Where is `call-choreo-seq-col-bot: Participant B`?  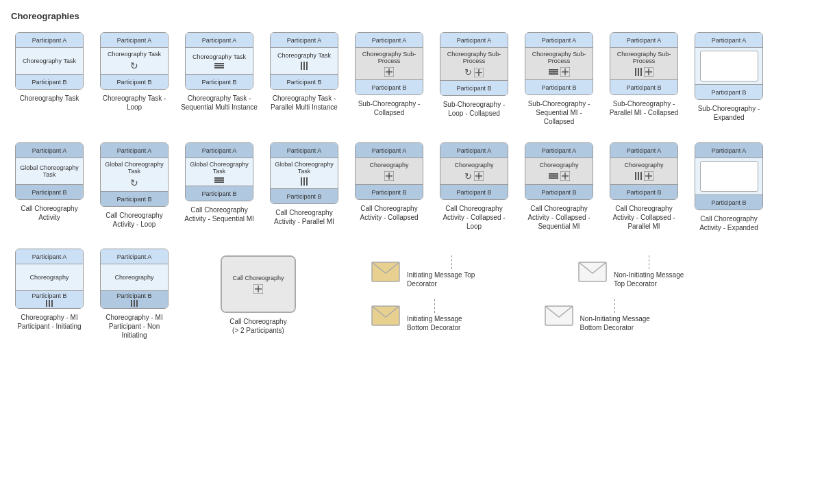
call-choreo-seq-col-bot: Participant B is located at coordinates (559, 192).